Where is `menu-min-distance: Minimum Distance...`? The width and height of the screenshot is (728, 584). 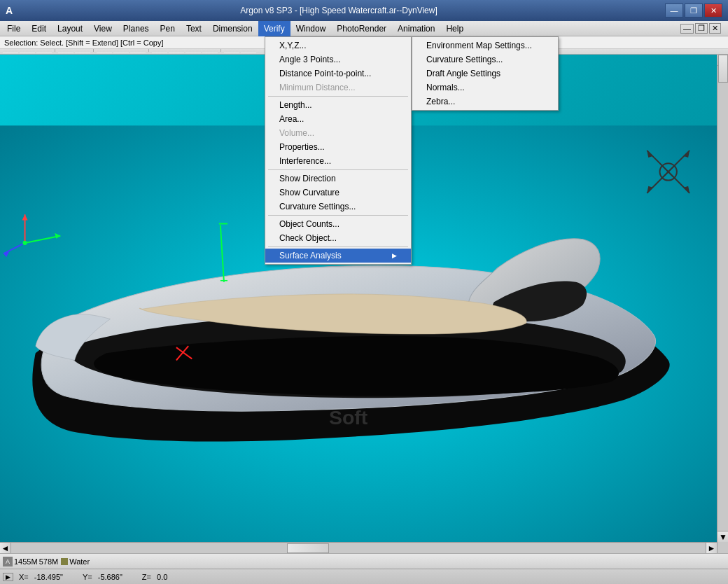
menu-min-distance: Minimum Distance... is located at coordinates (338, 88).